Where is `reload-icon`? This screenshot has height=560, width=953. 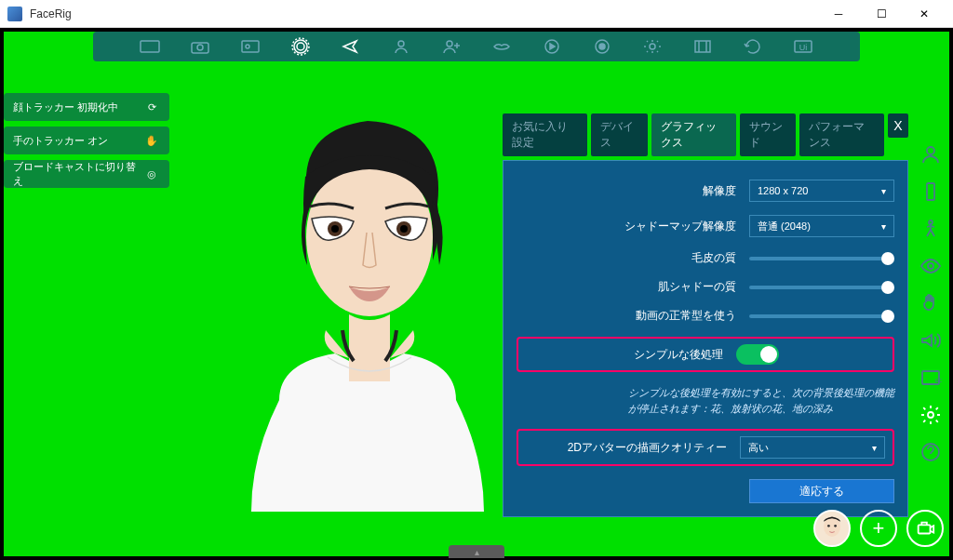
reload-icon is located at coordinates (753, 47).